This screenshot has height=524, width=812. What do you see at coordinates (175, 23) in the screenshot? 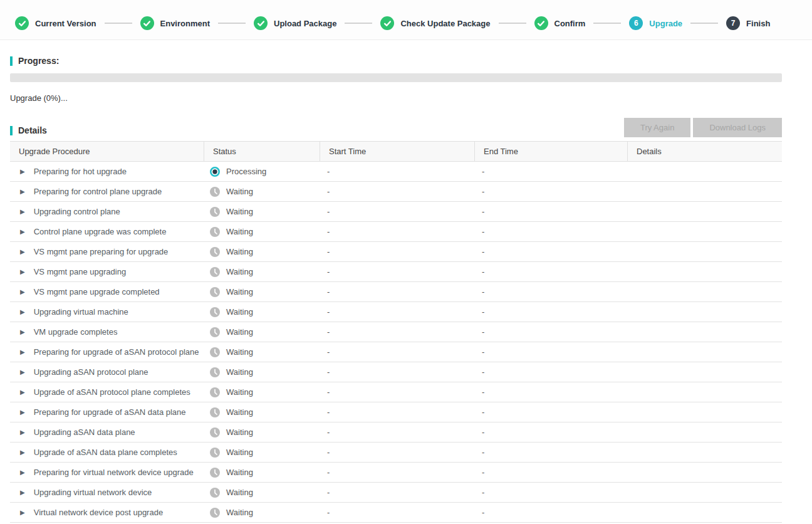
I see `wizard-step-environment: Environment` at bounding box center [175, 23].